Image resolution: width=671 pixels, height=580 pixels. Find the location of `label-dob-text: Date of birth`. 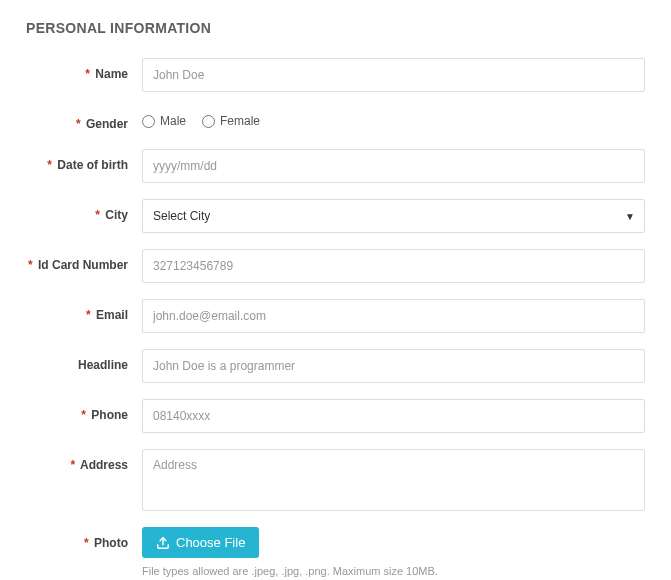

label-dob-text: Date of birth is located at coordinates (92, 165).